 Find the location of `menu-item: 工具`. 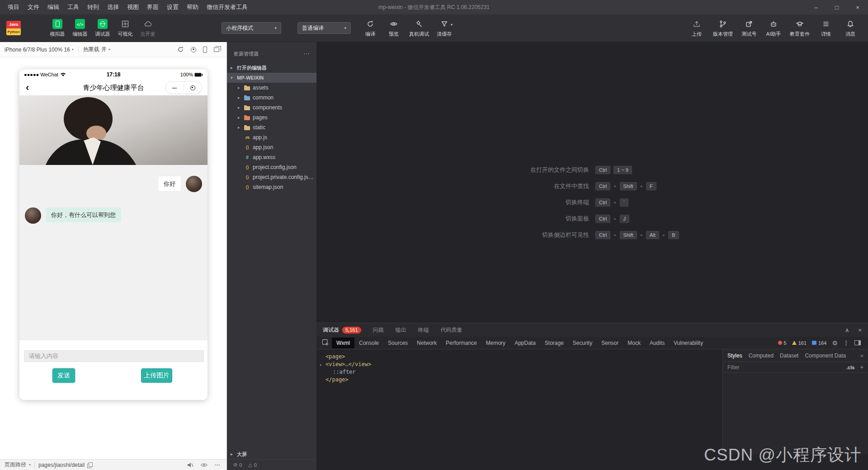

menu-item: 工具 is located at coordinates (73, 7).